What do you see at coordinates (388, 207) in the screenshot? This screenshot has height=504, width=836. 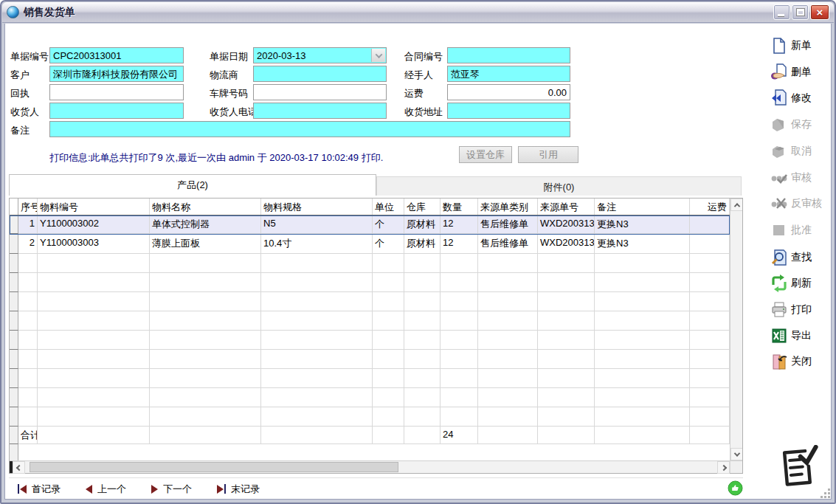 I see `col-header-unit: 单位` at bounding box center [388, 207].